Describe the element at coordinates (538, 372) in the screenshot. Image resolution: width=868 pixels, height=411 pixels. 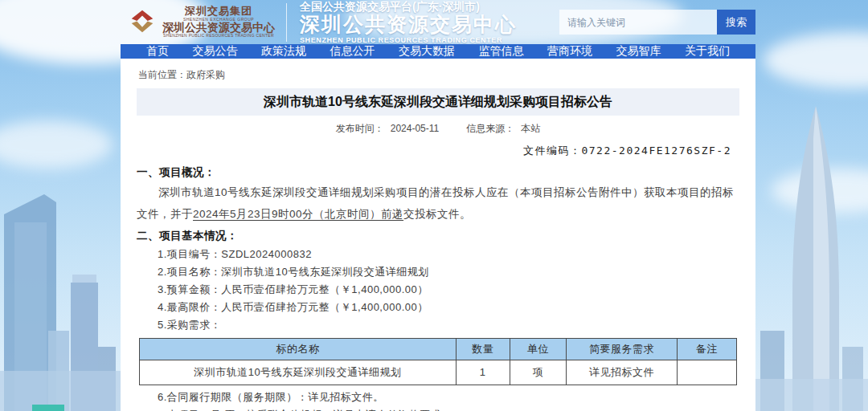
I see `cell-unit: 项` at that location.